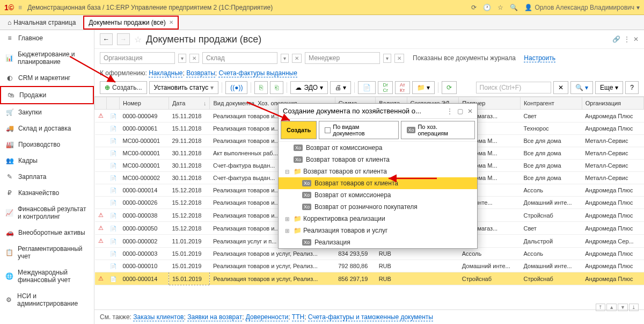  I want to click on back-button: ←, so click(106, 39).